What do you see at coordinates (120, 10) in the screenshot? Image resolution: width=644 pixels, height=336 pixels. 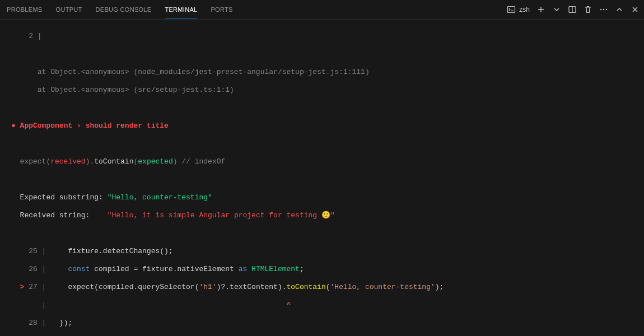 I see `panel-tabs: PROBLEMS OUTPUT DEBUG CONSOLE TERMINAL P…` at bounding box center [120, 10].